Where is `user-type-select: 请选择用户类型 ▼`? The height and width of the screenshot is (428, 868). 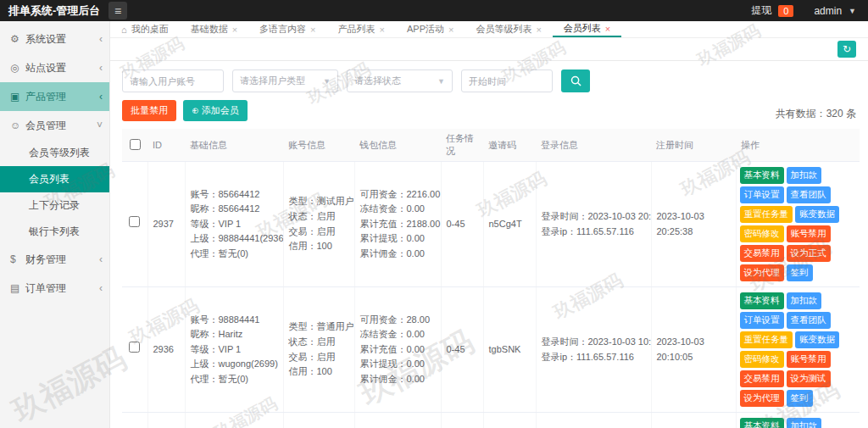 user-type-select: 请选择用户类型 ▼ is located at coordinates (285, 81).